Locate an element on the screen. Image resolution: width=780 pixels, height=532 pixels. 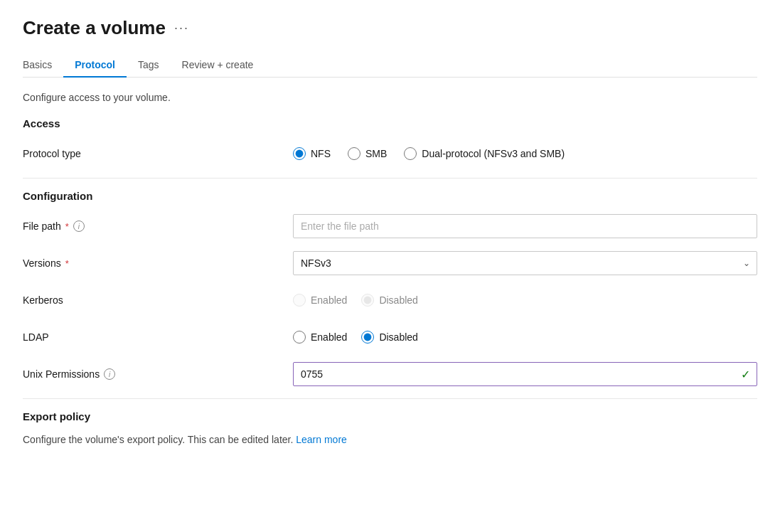
kerberos-disabled-label: Disabled is located at coordinates (398, 300).